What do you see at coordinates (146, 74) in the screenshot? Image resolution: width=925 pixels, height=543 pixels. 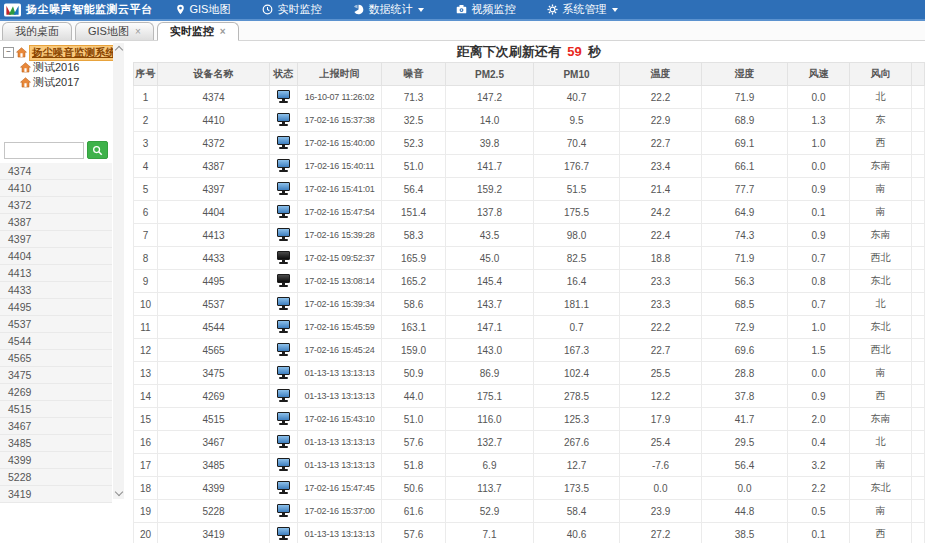 I see `column-header: 序号` at bounding box center [146, 74].